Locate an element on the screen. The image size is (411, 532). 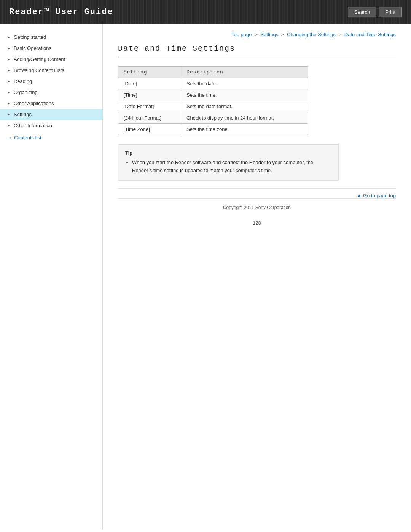
sidebar-item-basic-operations: ► Basic Operations is located at coordinates (51, 48).